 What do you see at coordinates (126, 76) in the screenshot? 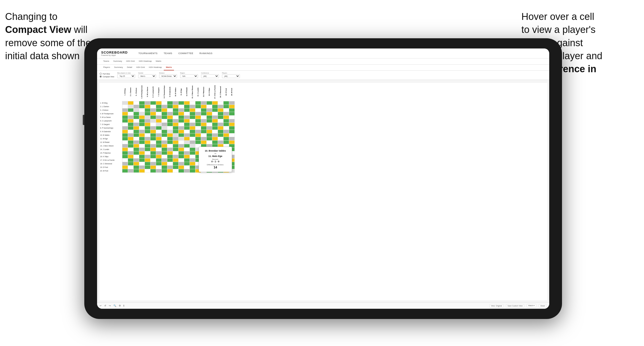
I see `max-players-select: Top 25` at bounding box center [126, 76].